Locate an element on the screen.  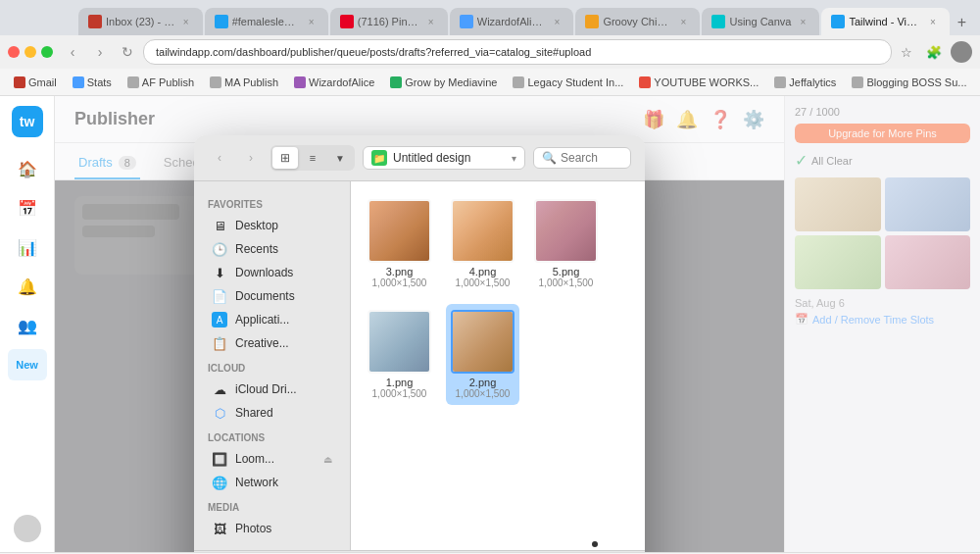
locations-label: Locations is located at coordinates (272, 435).